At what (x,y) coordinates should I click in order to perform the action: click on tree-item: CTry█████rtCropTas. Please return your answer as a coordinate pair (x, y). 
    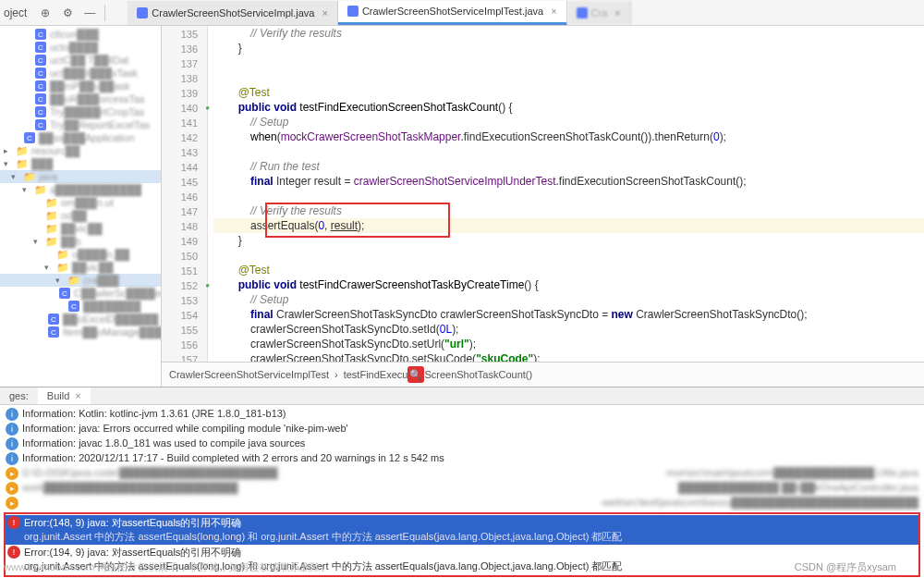
    Looking at the image, I should click on (80, 112).